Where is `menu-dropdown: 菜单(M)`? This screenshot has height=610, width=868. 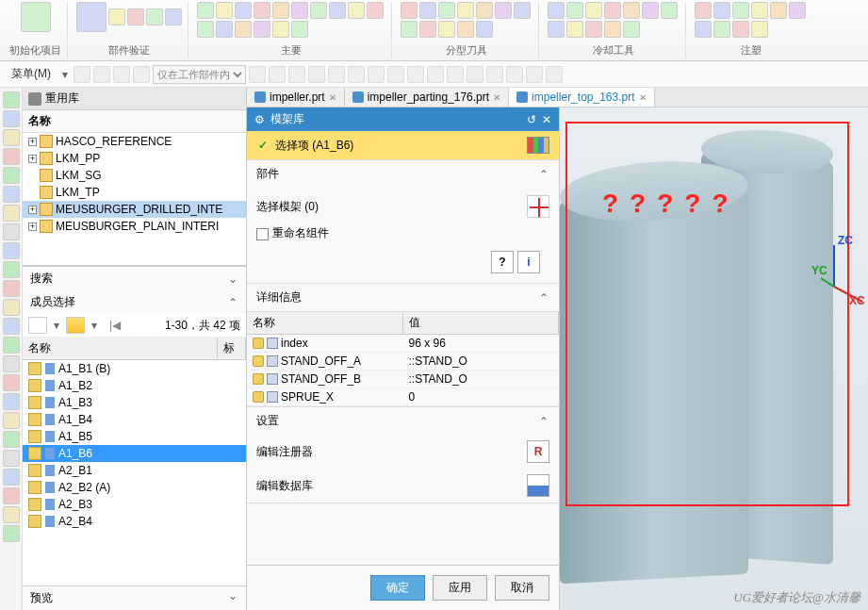 menu-dropdown: 菜单(M) is located at coordinates (31, 74).